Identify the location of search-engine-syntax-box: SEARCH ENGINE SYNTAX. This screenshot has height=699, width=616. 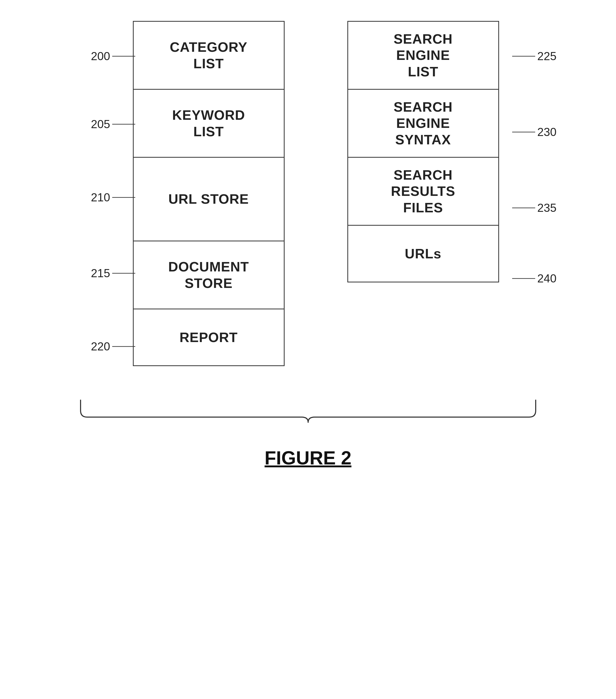
(423, 123).